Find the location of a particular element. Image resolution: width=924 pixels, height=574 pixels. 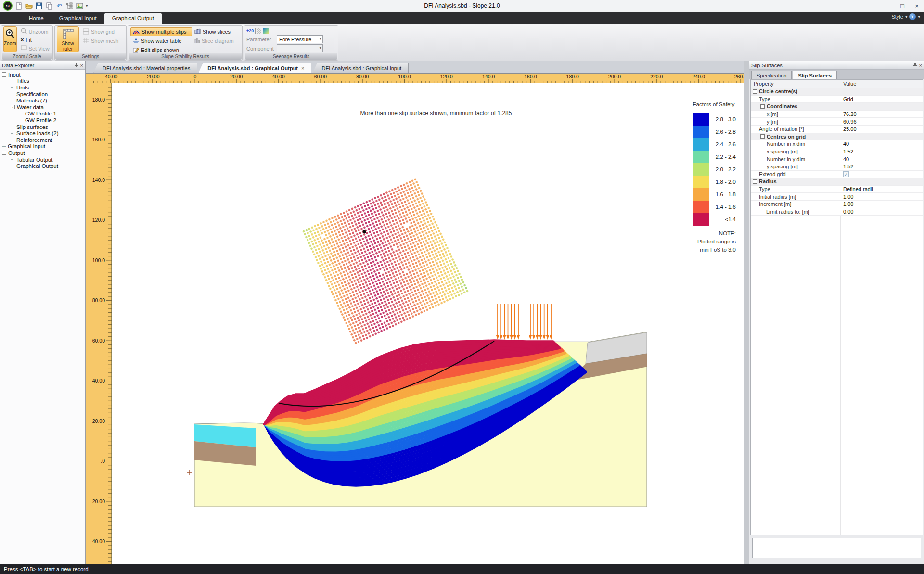

component-dropdown is located at coordinates (300, 48).